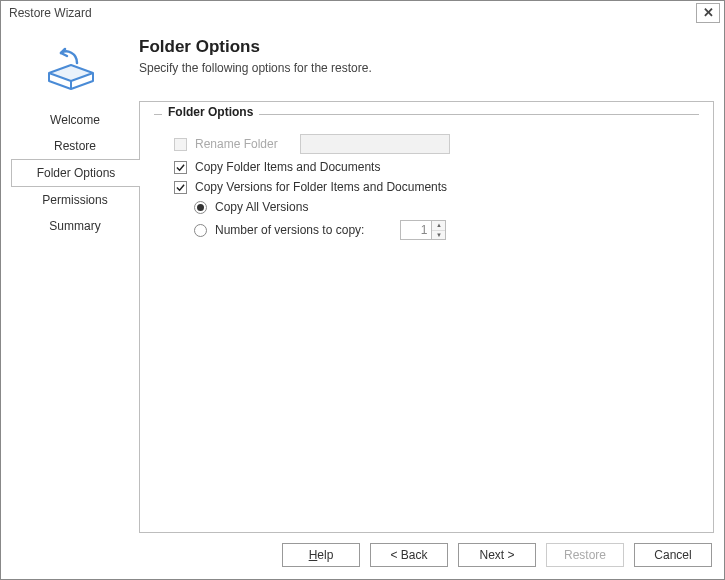 The image size is (725, 580). I want to click on sidebar-item-label: Restore, so click(75, 146).